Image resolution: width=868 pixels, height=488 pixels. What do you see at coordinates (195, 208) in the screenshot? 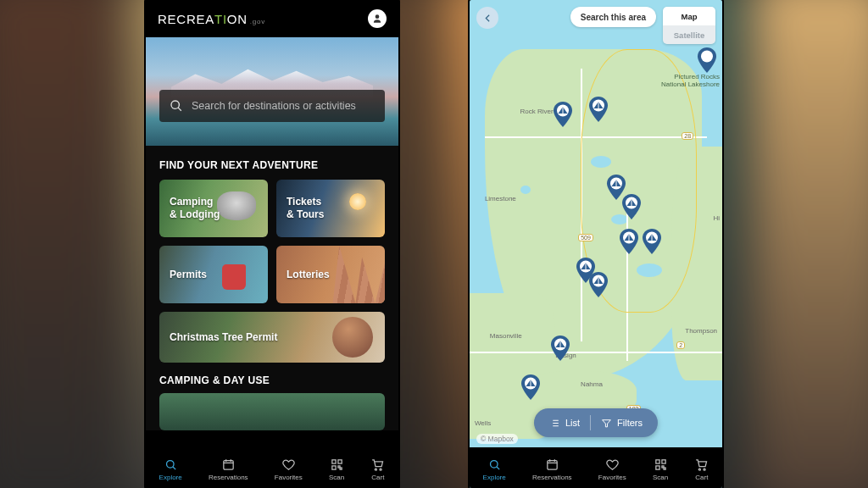
I see `card-label: Camping & Lodging` at bounding box center [195, 208].